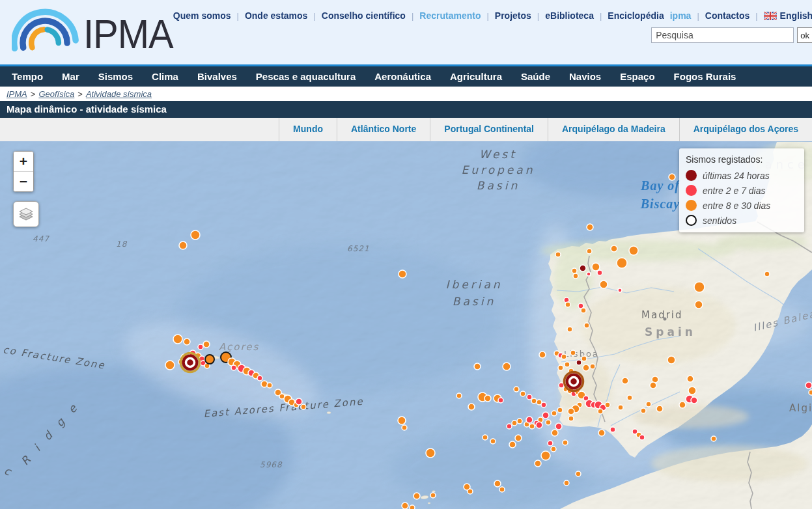 The height and width of the screenshot is (509, 812). Describe the element at coordinates (23, 161) in the screenshot. I see `zoom-in-button: +` at that location.